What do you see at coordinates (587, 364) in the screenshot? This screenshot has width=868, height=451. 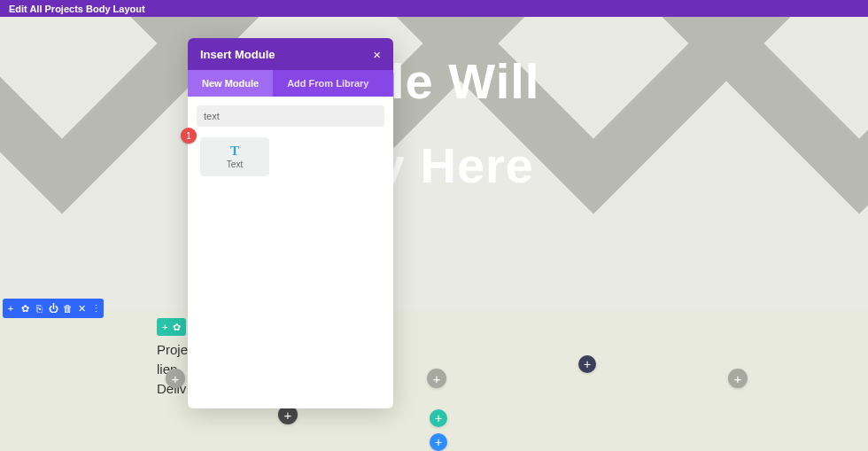 I see `add-module-button-2: +` at bounding box center [587, 364].